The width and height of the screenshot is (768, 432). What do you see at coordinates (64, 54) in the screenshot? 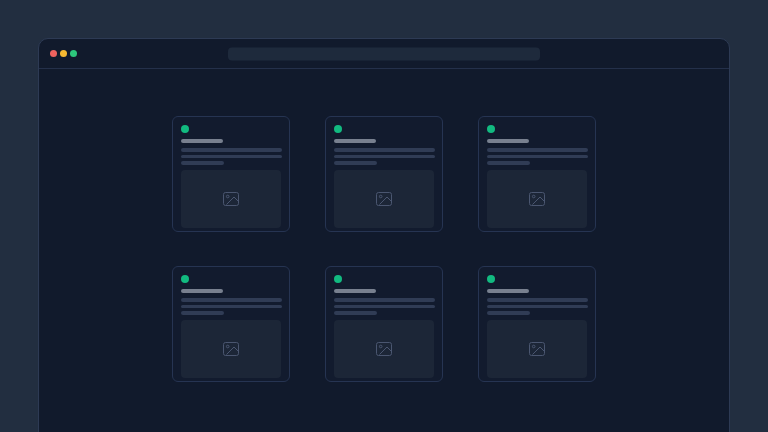
I see `traffic-lights` at bounding box center [64, 54].